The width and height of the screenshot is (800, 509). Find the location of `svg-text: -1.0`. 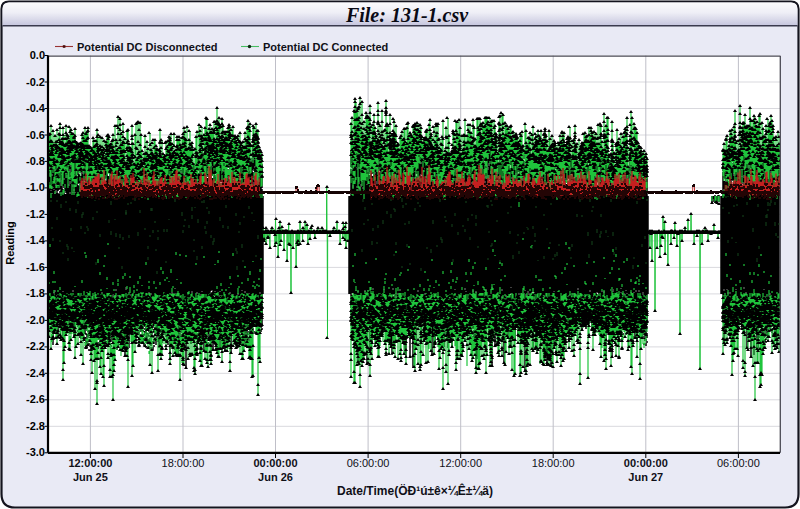

svg-text: -1.0 is located at coordinates (36, 187).